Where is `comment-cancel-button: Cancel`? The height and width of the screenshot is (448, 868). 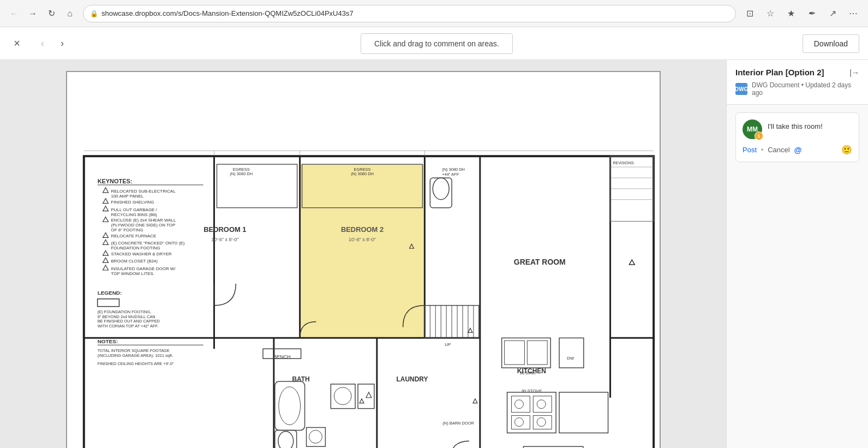
comment-cancel-button: Cancel is located at coordinates (779, 150).